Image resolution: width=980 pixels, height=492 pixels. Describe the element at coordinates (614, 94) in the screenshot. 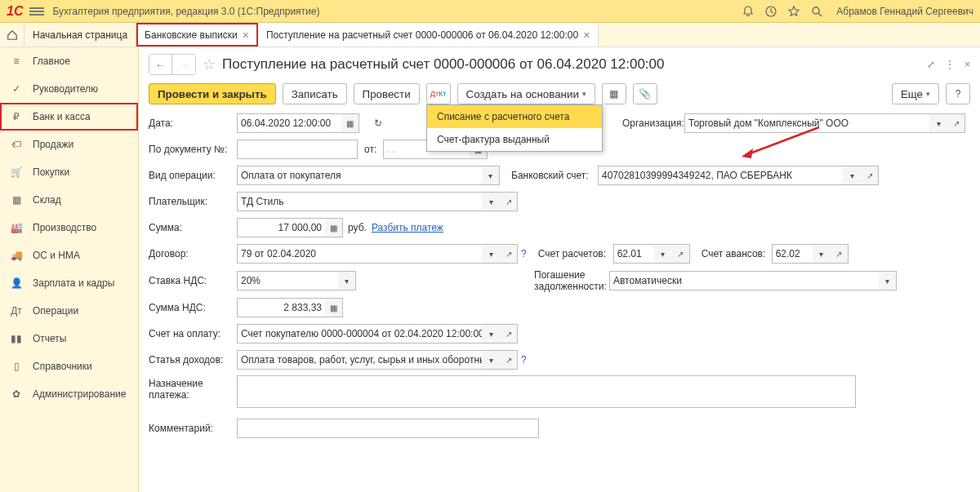

I see `structure-icon: ▦` at that location.